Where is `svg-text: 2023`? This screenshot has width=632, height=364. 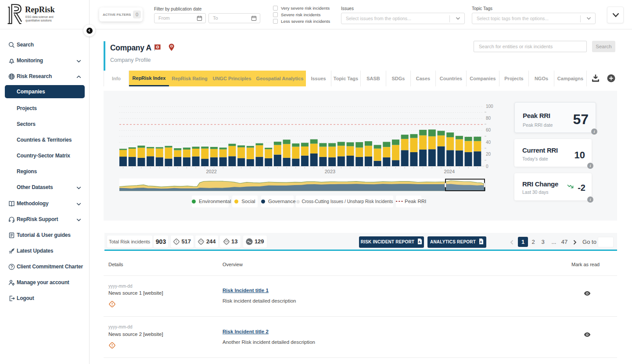
svg-text: 2023 is located at coordinates (330, 171).